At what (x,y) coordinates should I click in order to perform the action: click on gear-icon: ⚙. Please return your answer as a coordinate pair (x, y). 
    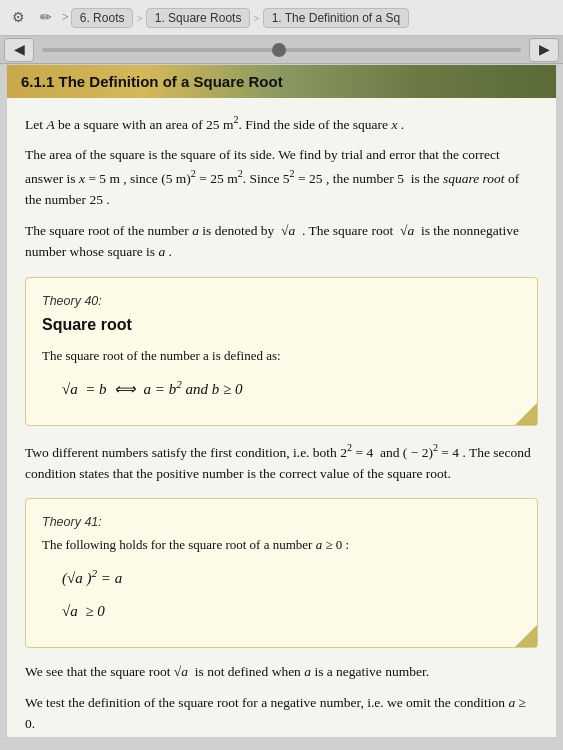
    Looking at the image, I should click on (18, 18).